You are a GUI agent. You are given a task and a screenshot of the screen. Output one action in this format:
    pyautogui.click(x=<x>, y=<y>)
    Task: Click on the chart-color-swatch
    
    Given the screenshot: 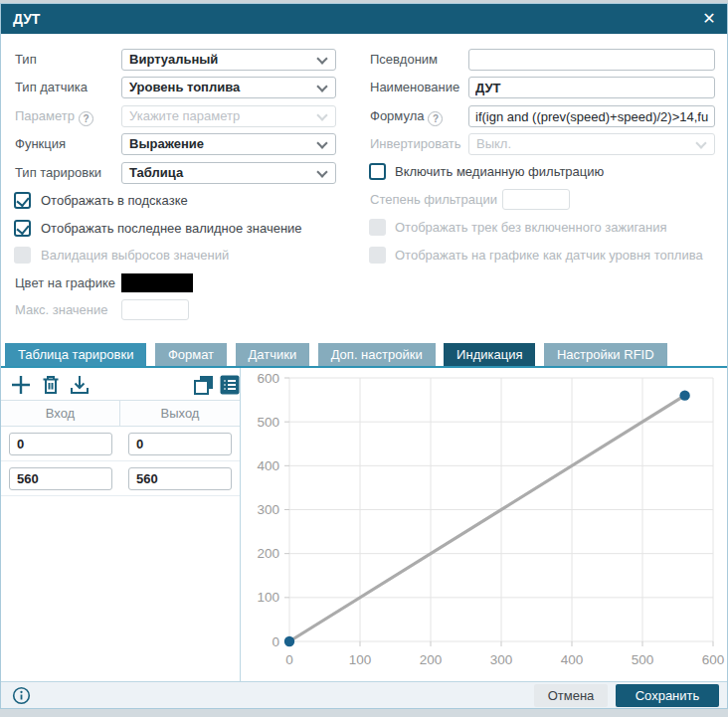 What is the action you would take?
    pyautogui.click(x=157, y=282)
    